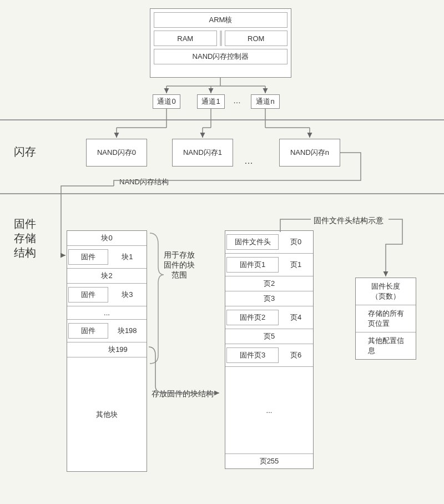  What do you see at coordinates (144, 182) in the screenshot?
I see `nand-struct-label: NAND闪存结构` at bounding box center [144, 182].